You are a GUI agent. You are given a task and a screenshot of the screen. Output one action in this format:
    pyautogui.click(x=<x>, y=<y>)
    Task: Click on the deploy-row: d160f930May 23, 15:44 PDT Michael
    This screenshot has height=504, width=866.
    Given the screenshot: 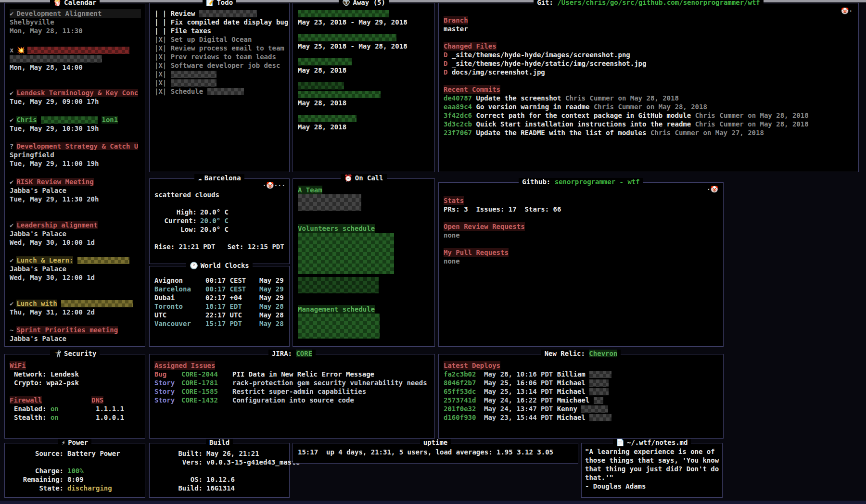 What is the action you would take?
    pyautogui.click(x=581, y=417)
    